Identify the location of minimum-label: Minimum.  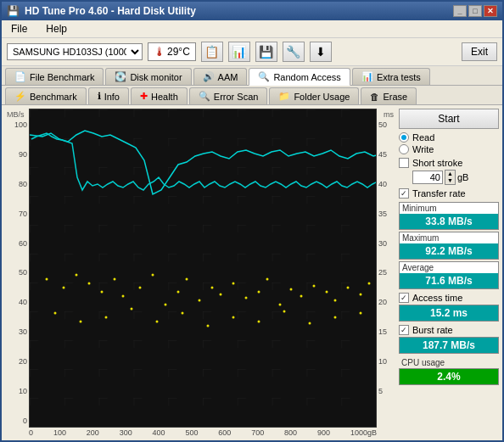
(449, 209).